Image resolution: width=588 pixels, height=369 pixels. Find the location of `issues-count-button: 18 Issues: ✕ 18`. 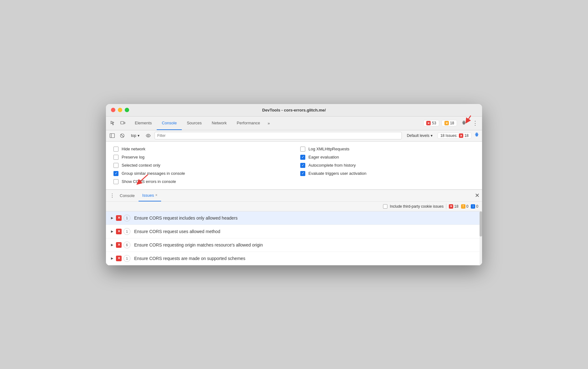

issues-count-button: 18 Issues: ✕ 18 is located at coordinates (454, 136).